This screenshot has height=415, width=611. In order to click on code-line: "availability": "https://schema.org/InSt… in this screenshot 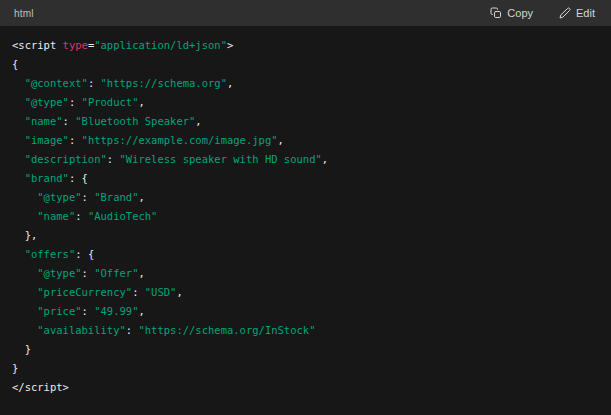, I will do `click(306, 330)`.